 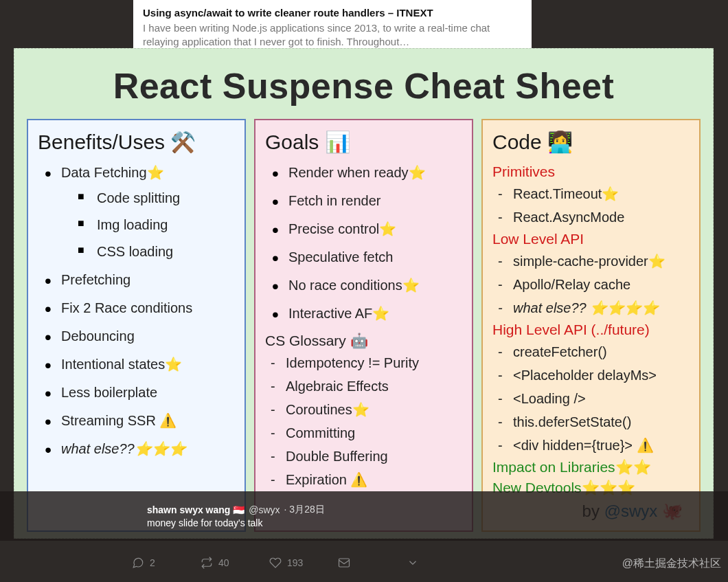 What do you see at coordinates (304, 563) in the screenshot?
I see `like-button: 193` at bounding box center [304, 563].